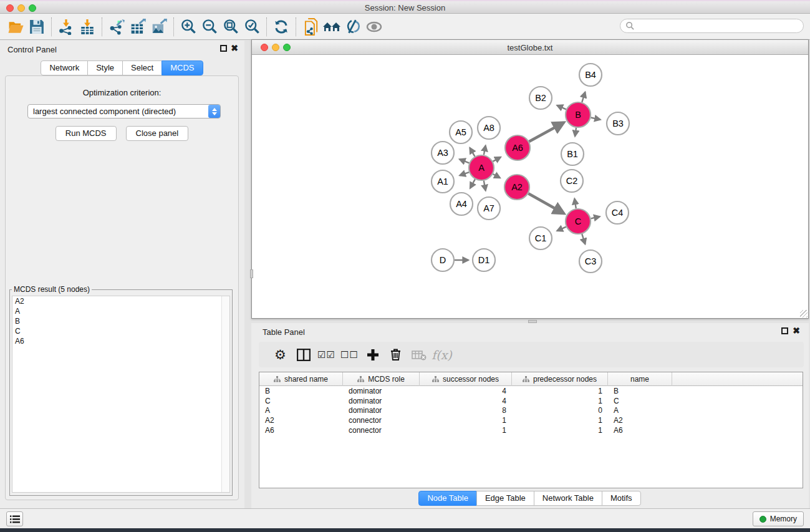 The image size is (810, 532). What do you see at coordinates (353, 27) in the screenshot?
I see `show-graphics-details-icon` at bounding box center [353, 27].